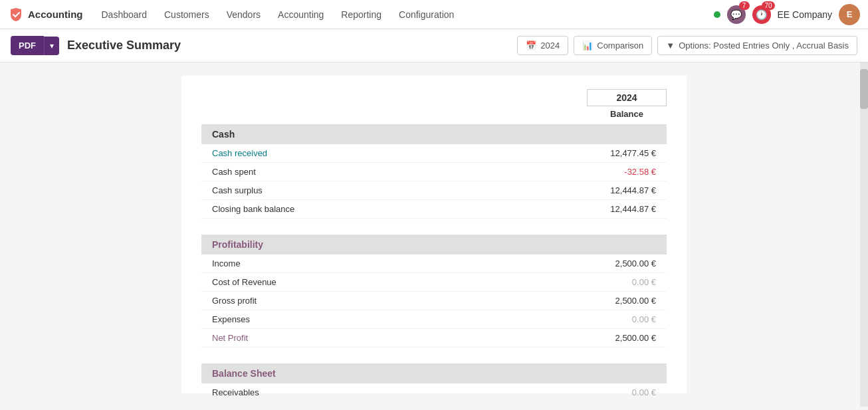 This screenshot has width=868, height=410. I want to click on nav-item-vendors: Vendors, so click(243, 15).